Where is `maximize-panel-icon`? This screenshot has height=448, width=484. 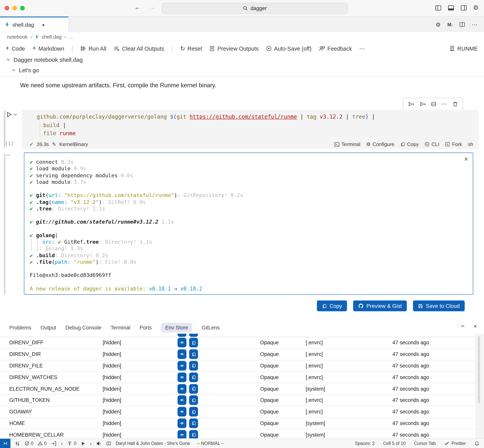 maximize-panel-icon is located at coordinates (462, 326).